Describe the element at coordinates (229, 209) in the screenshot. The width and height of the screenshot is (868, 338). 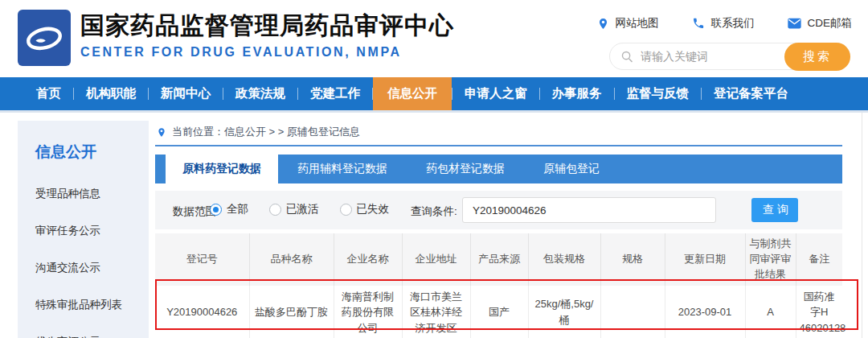
I see `radio-all: 全部` at that location.